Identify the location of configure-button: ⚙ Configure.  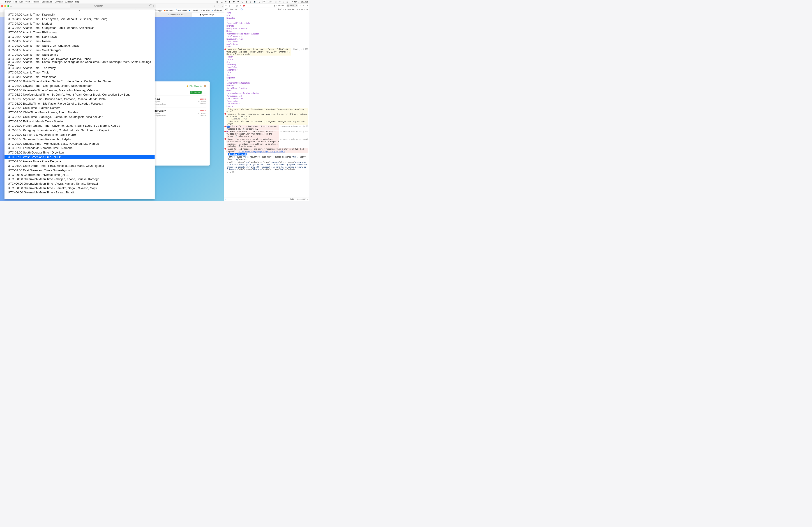
(196, 92).